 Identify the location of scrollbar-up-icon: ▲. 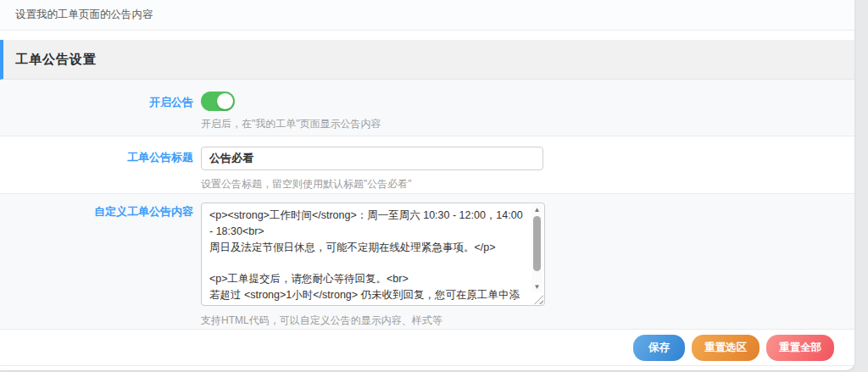
(537, 210).